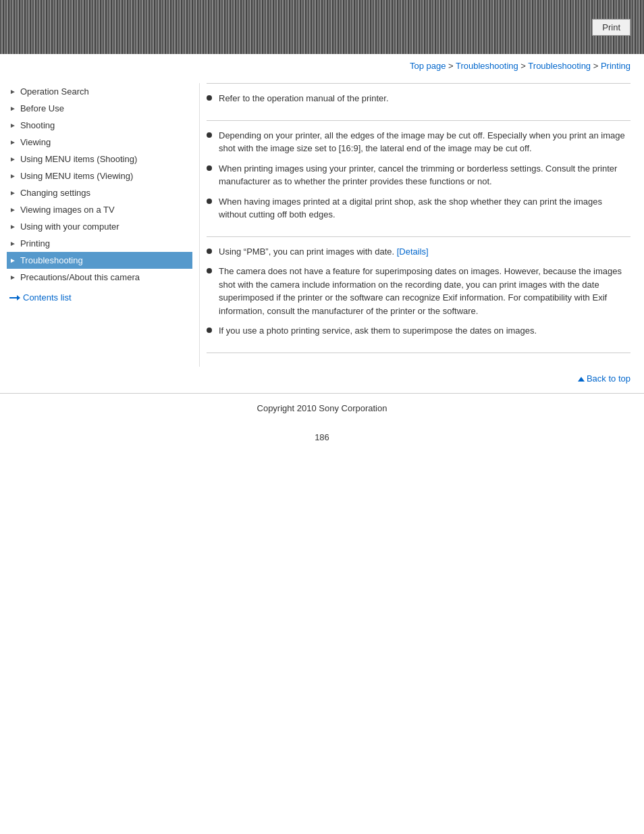 Image resolution: width=644 pixels, height=834 pixels. I want to click on header-bar: Print, so click(322, 27).